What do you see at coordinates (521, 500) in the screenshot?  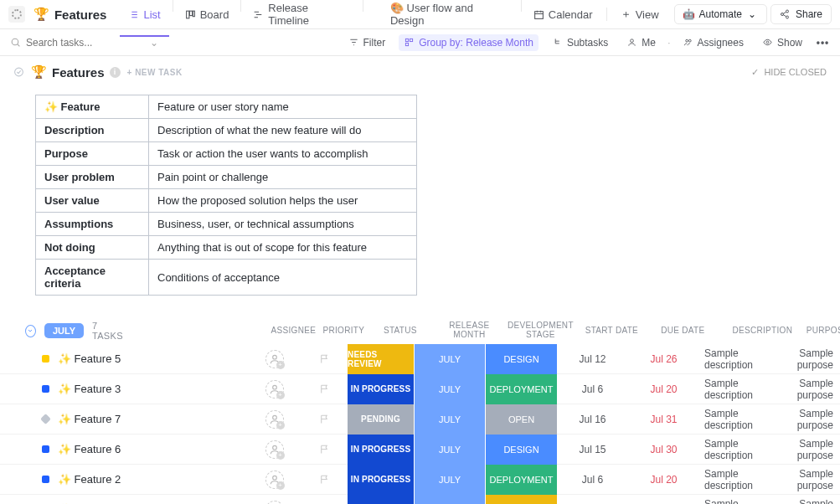 I see `dev-stage-badge: TESTING` at bounding box center [521, 500].